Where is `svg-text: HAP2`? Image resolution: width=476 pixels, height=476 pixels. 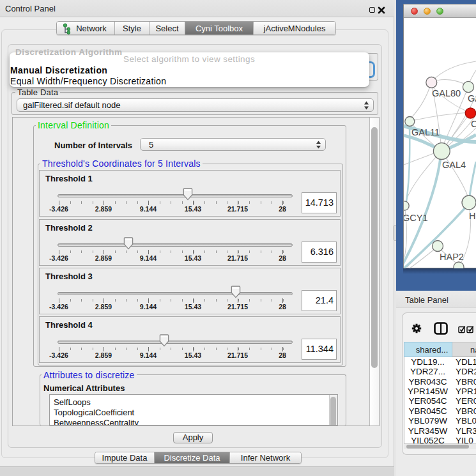 svg-text: HAP2 is located at coordinates (452, 257).